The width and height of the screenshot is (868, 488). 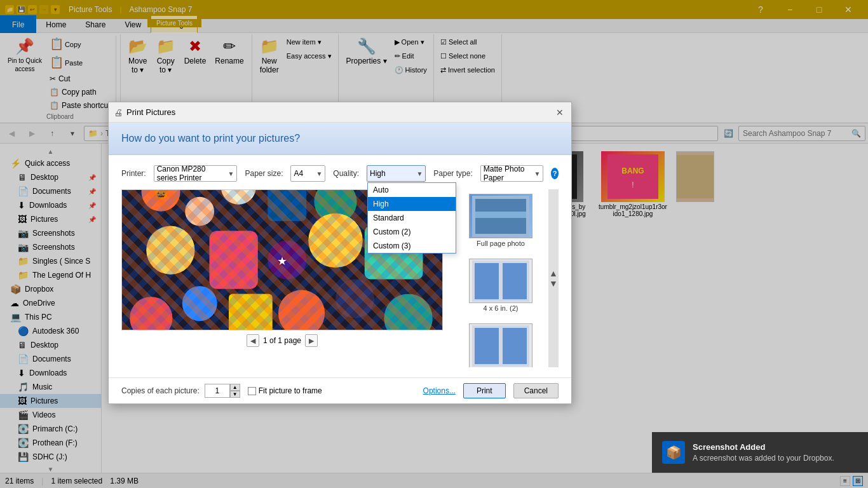 I want to click on paper-size-dropdown-arrow: ▼, so click(x=319, y=174).